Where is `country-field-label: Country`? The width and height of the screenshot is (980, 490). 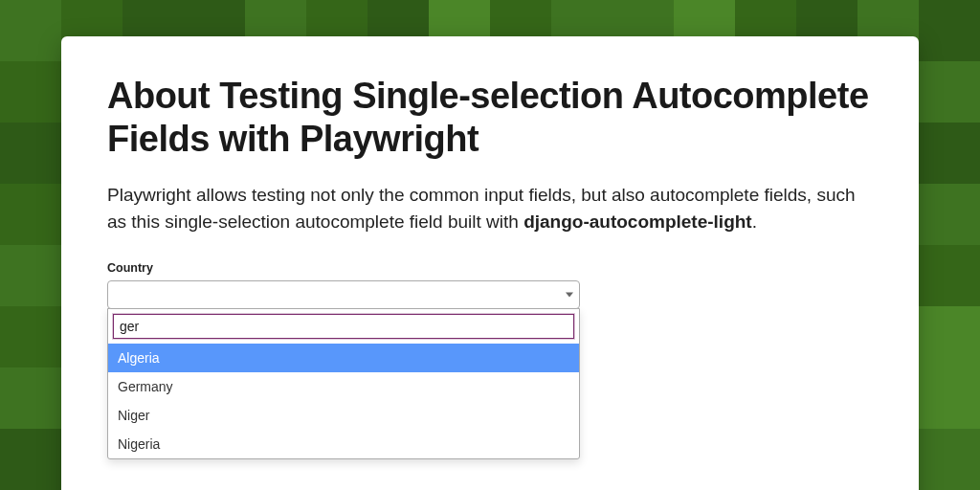
country-field-label: Country is located at coordinates (490, 268).